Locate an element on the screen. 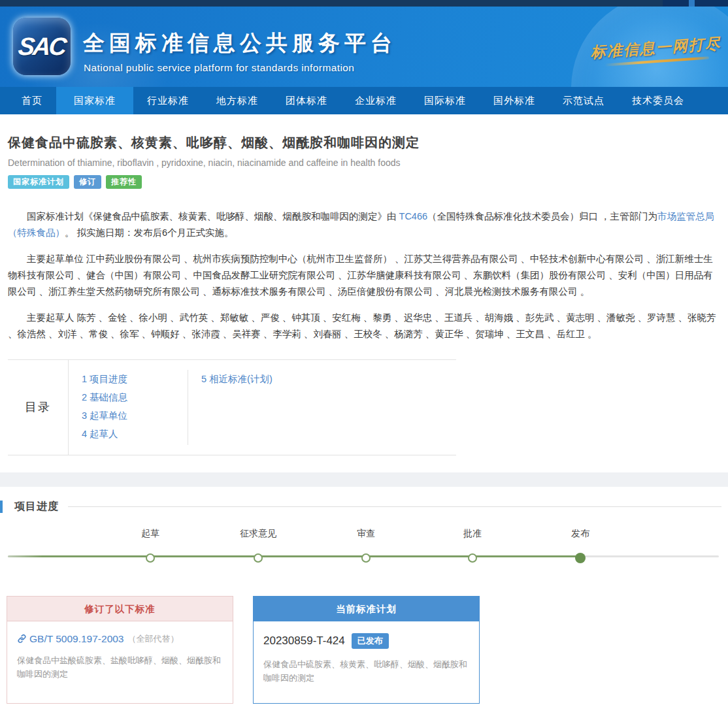 Image resolution: width=728 pixels, height=707 pixels. page-title-english: Determination of thiamine, riboflavin , … is located at coordinates (364, 163).